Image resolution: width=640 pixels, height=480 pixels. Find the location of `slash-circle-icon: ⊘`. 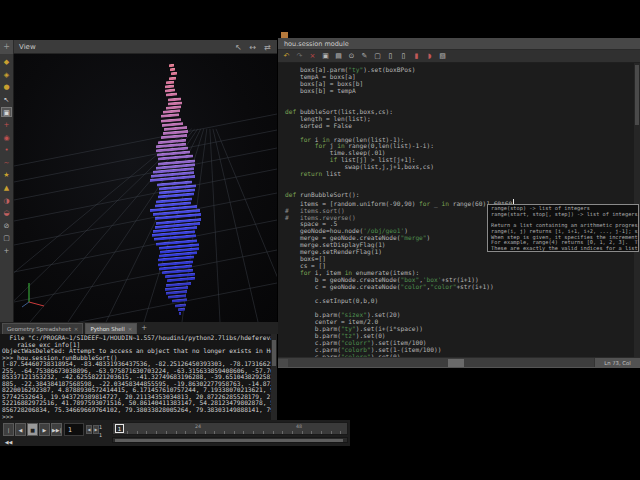

slash-circle-icon: ⊘ is located at coordinates (6, 226).